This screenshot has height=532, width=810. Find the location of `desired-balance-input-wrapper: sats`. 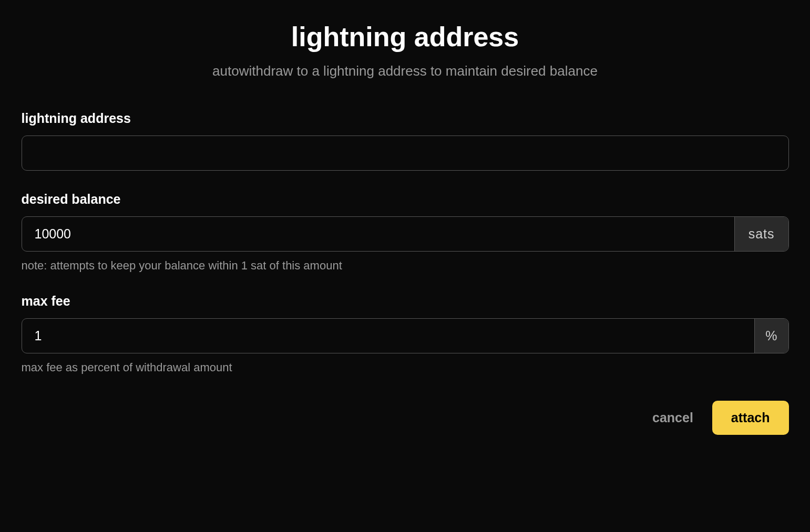

desired-balance-input-wrapper: sats is located at coordinates (405, 234).